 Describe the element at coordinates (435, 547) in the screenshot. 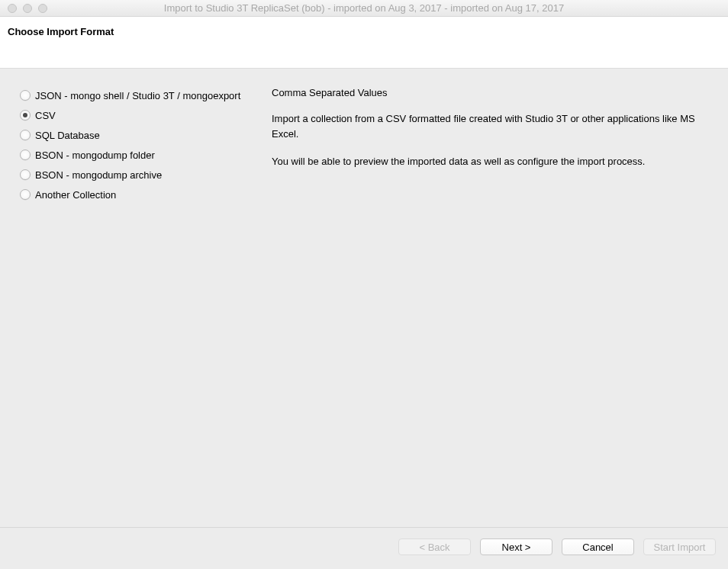

I see `back-button: < Back` at that location.